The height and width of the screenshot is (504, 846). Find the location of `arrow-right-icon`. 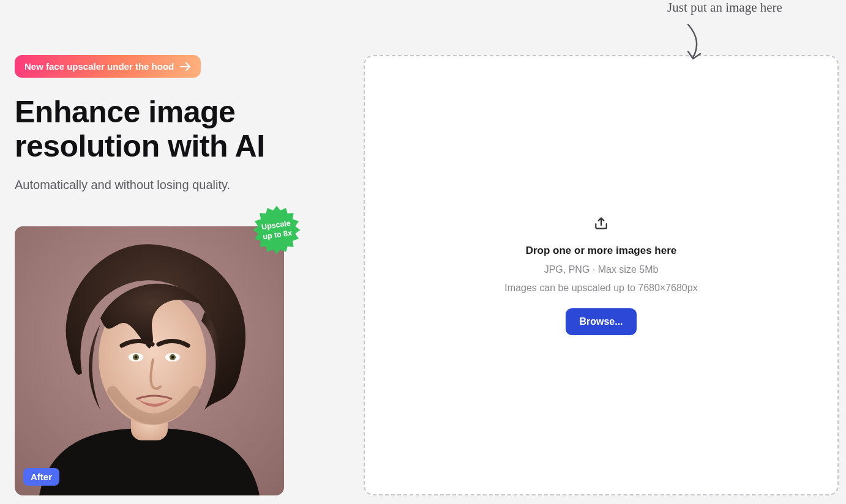

arrow-right-icon is located at coordinates (185, 67).